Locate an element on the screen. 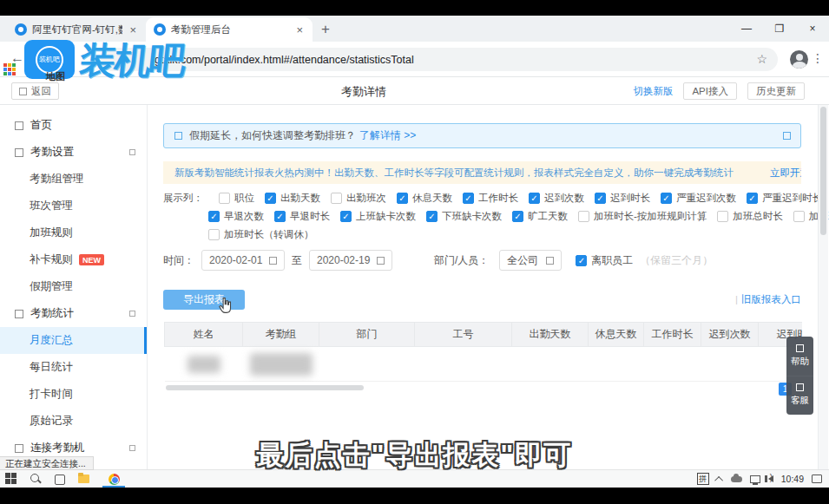 This screenshot has width=829, height=504. banner-close-icon is located at coordinates (786, 135).